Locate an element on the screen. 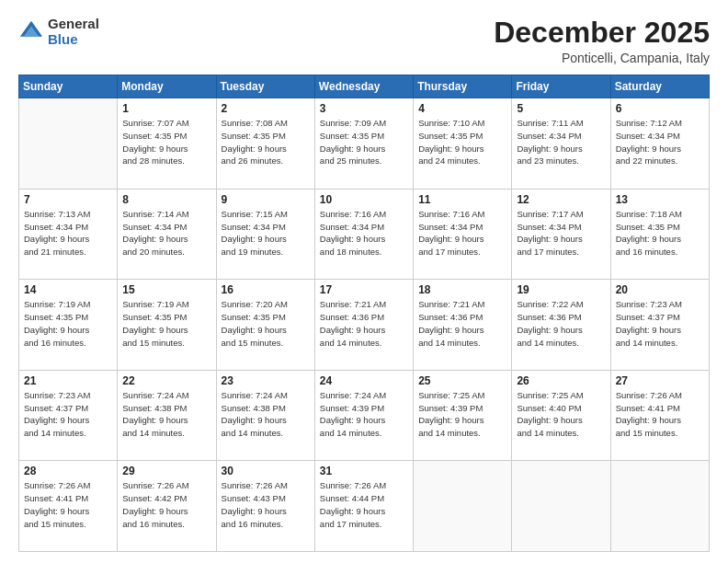  day-number: 27 is located at coordinates (660, 381).